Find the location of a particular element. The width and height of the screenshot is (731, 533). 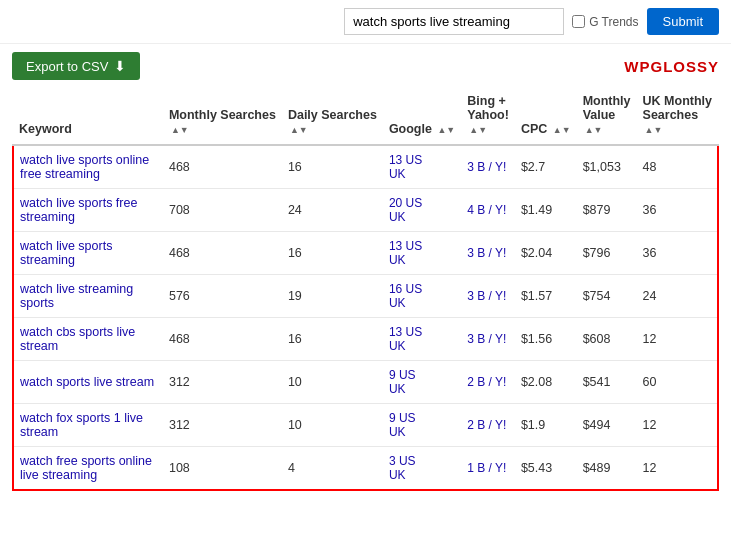

keyword-link: watch cbs sports live stream is located at coordinates (78, 339).